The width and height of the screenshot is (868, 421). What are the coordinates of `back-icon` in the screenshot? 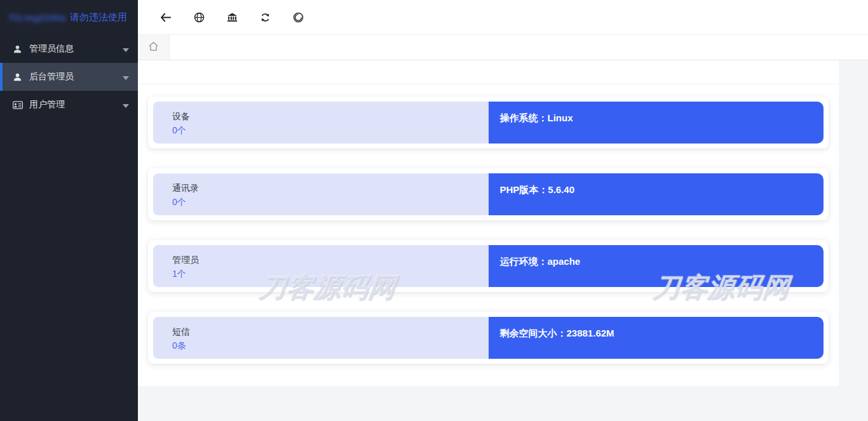 It's located at (166, 17).